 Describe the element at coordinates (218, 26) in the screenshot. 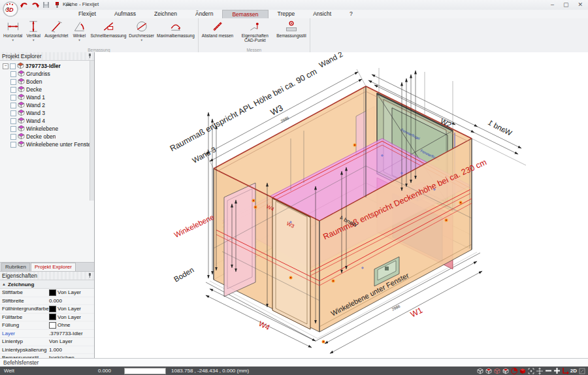

I see `measure-distance-icon` at that location.